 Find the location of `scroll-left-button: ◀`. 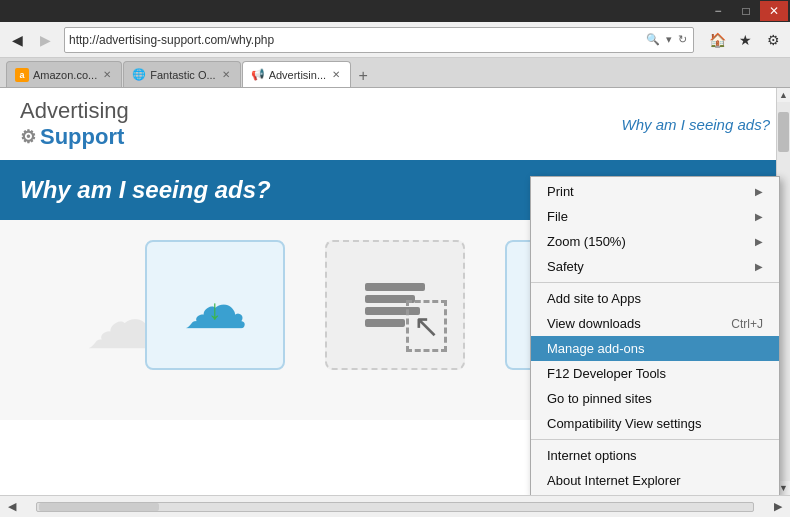

scroll-left-button: ◀ is located at coordinates (12, 506).